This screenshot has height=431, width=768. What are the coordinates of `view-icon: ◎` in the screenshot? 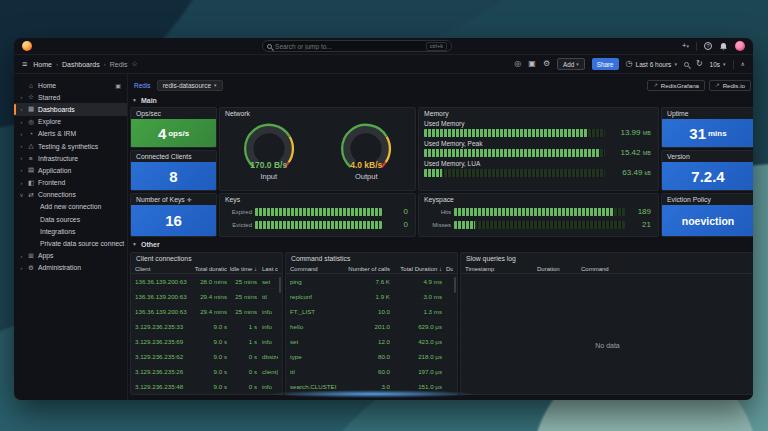 It's located at (518, 64).